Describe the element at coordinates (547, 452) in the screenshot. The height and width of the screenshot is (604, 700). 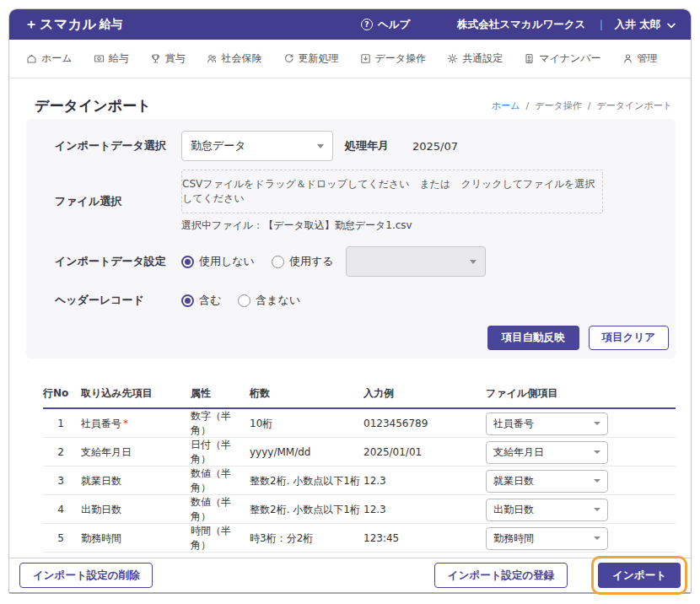
I see `file-item-select: 支給年月日` at that location.